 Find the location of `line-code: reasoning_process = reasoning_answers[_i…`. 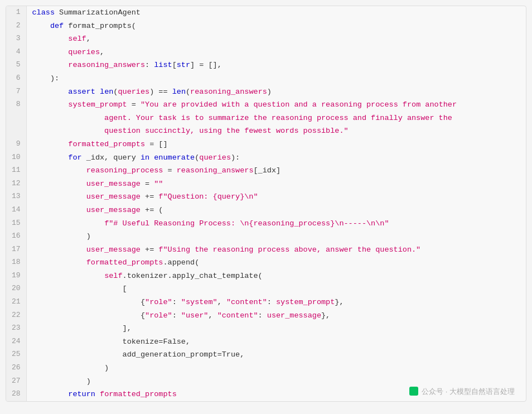

line-code: reasoning_process = reasoning_answers[_i… is located at coordinates (276, 171).